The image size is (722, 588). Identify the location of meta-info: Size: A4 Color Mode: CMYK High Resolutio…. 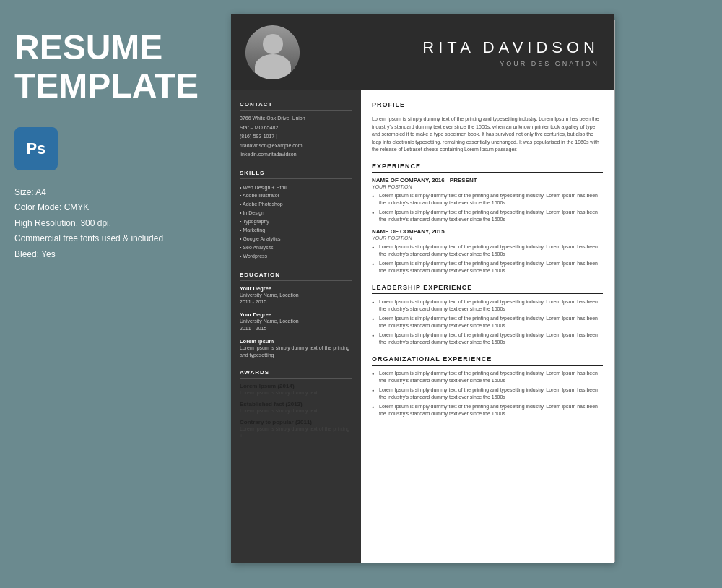
(112, 224).